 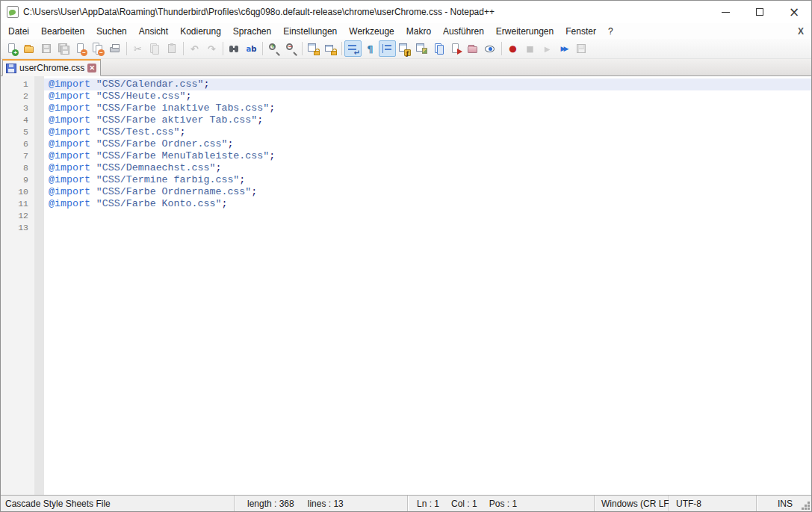 I want to click on code-text: @import "CSS/Farbe aktiver Tab.css";, so click(x=427, y=120).